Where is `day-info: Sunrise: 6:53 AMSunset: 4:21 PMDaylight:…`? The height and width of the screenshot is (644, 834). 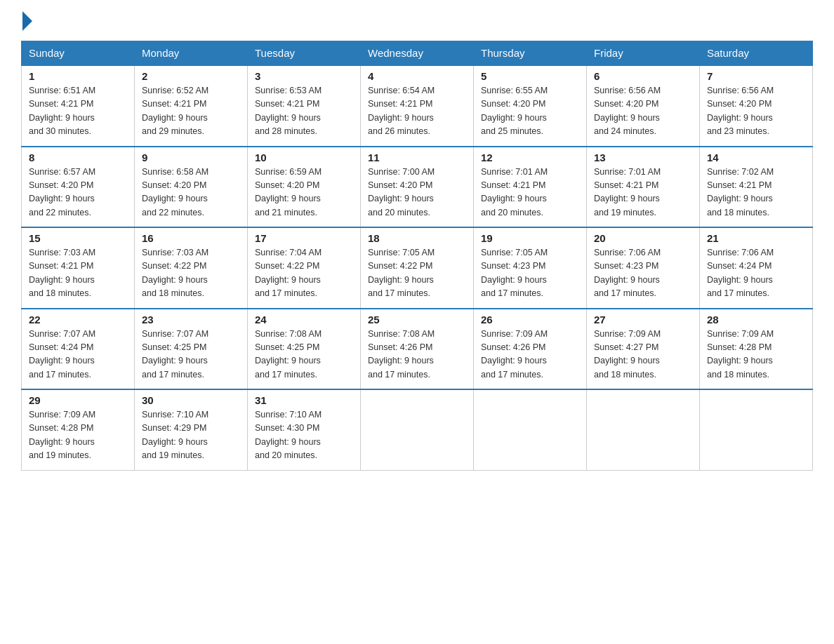 day-info: Sunrise: 6:53 AMSunset: 4:21 PMDaylight:… is located at coordinates (304, 112).